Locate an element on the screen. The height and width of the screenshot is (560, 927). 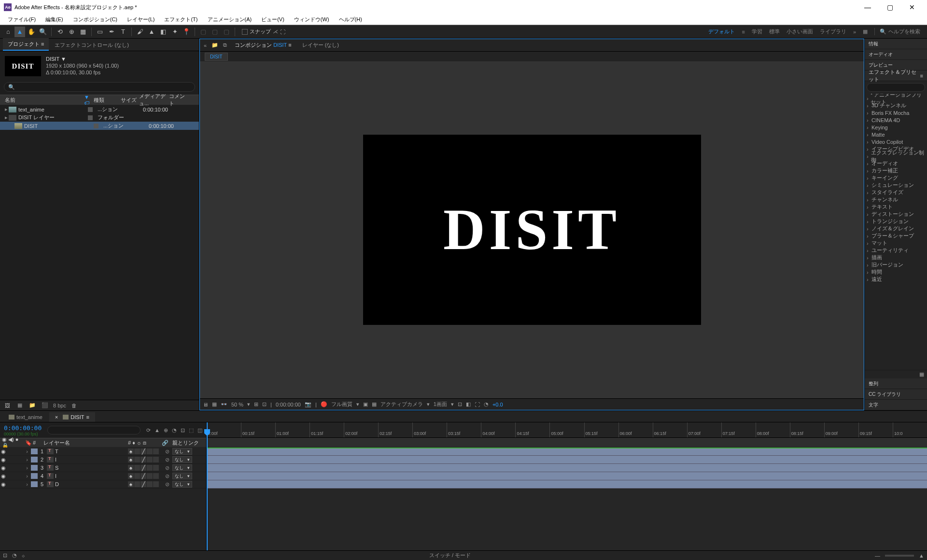
menu-animation: アニメーション(A) is located at coordinates (230, 19).